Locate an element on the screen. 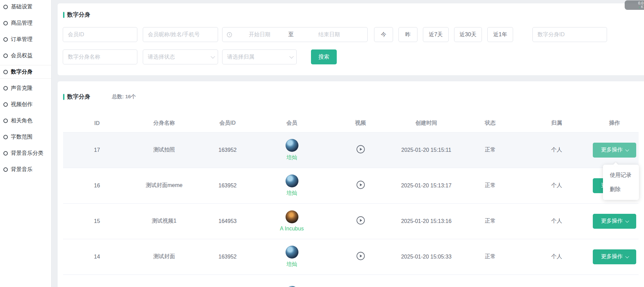  member-info-input is located at coordinates (180, 35).